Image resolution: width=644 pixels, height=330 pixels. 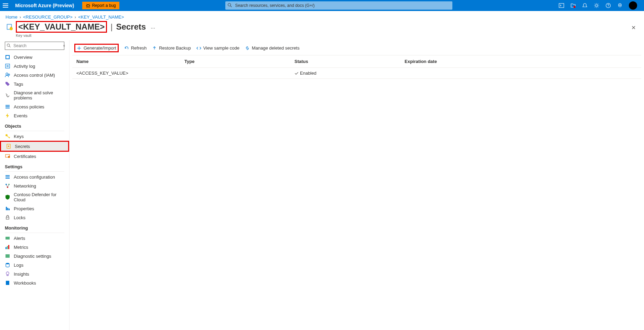 I want to click on table-row: <ACCESS_KEY_VALUE> Enabled, so click(x=357, y=73).